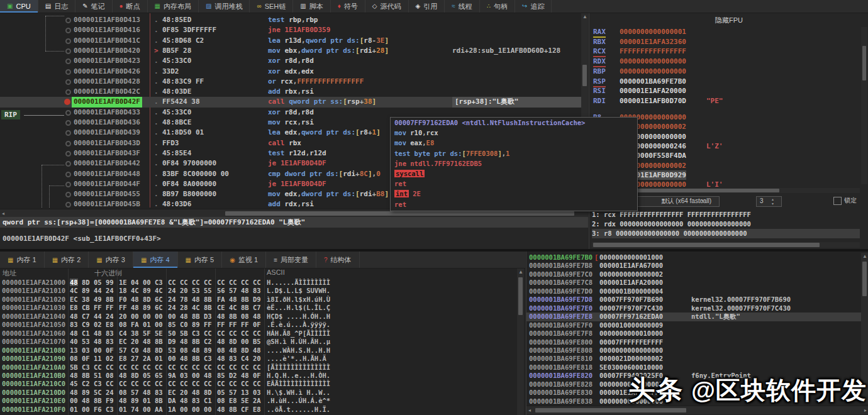 Image resolution: width=868 pixels, height=415 pixels. Describe the element at coordinates (294, 51) in the screenshot. I see `disasm-row: 000001E1AFB0D420>8B5F 28mov ebx,dword pt…` at that location.